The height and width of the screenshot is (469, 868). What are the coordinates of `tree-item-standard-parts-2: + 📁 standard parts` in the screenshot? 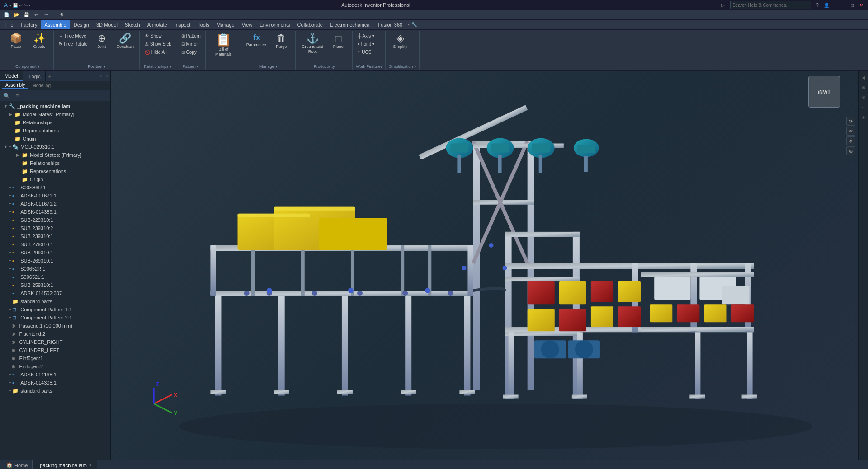 It's located at (55, 391).